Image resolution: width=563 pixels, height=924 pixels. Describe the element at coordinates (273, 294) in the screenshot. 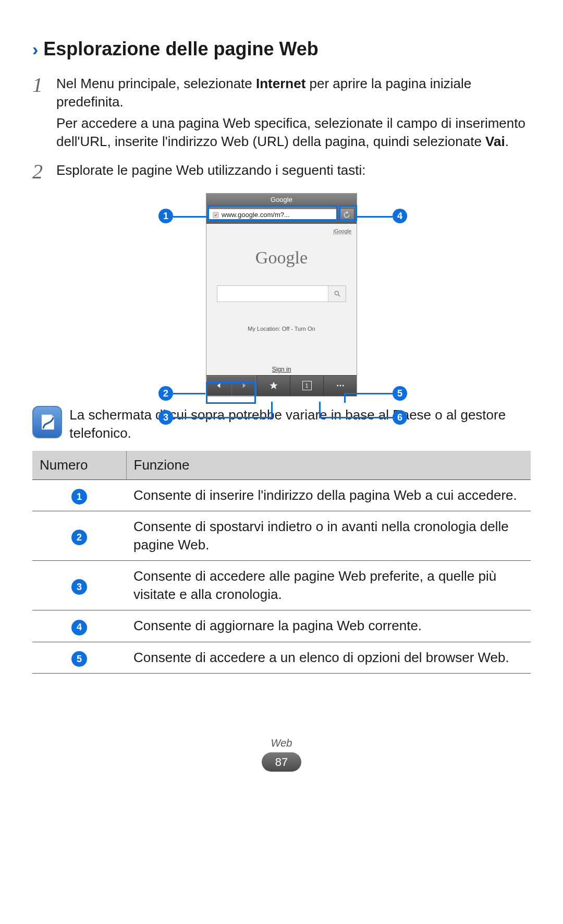

I see `search-input` at that location.